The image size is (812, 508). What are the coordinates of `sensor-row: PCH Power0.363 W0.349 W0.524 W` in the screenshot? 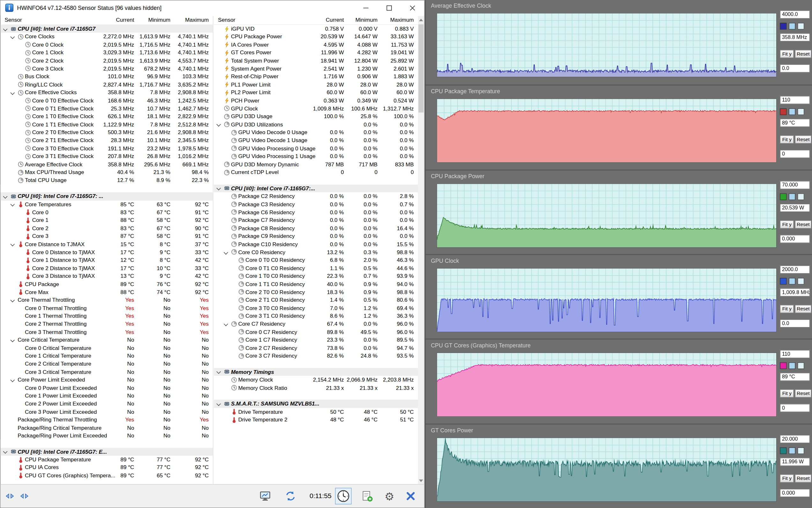 It's located at (316, 101).